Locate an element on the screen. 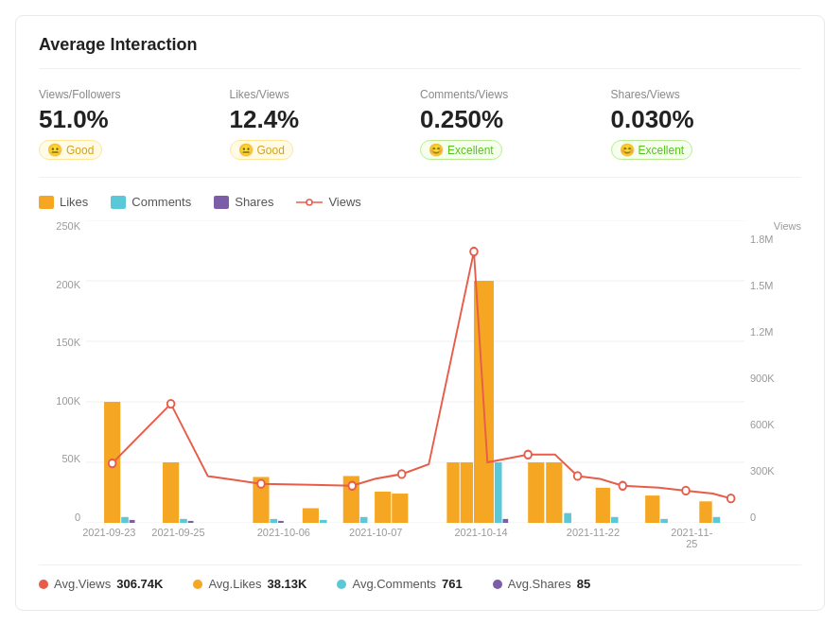 The width and height of the screenshot is (840, 642). legend-views: Views is located at coordinates (328, 202).